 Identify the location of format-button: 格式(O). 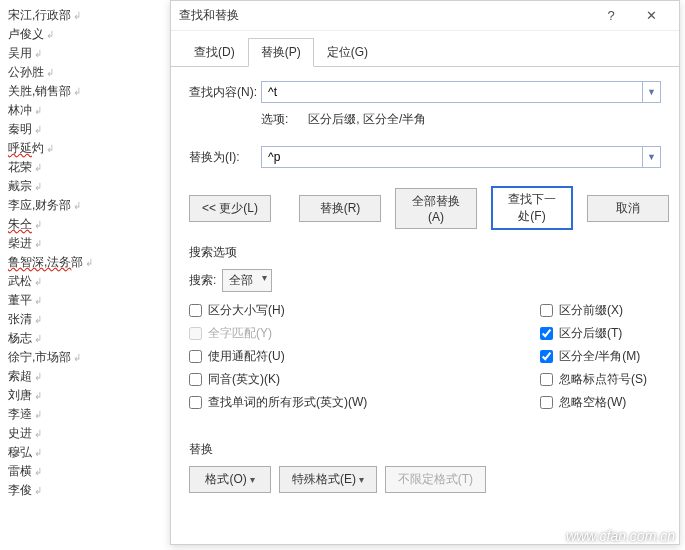
(230, 480).